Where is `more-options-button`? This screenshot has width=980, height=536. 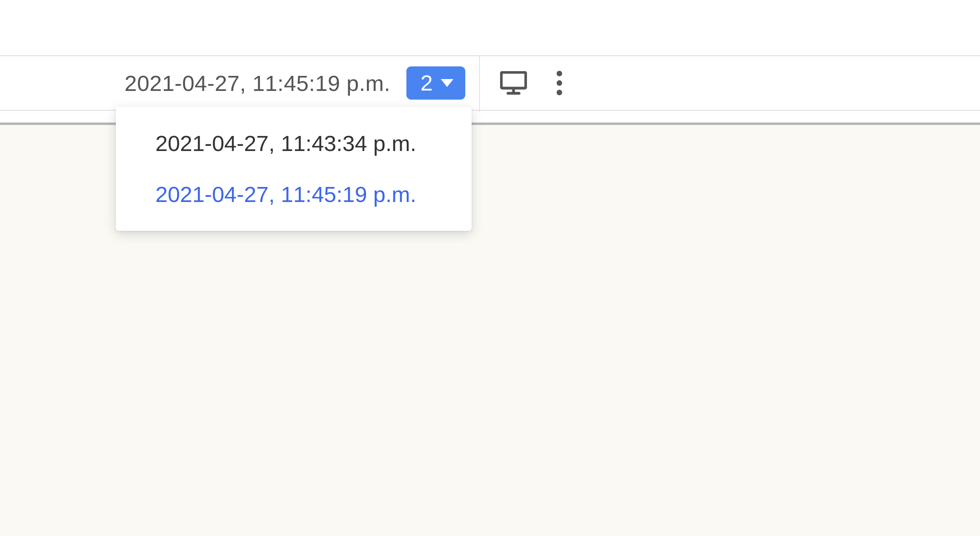 more-options-button is located at coordinates (559, 83).